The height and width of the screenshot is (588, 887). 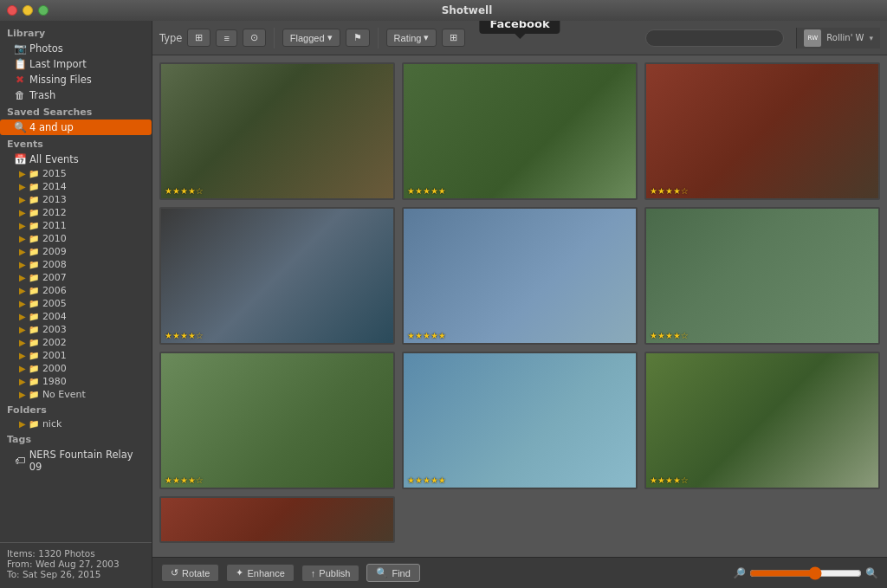 I want to click on toolbar-list-btn: ≡, so click(x=226, y=38).